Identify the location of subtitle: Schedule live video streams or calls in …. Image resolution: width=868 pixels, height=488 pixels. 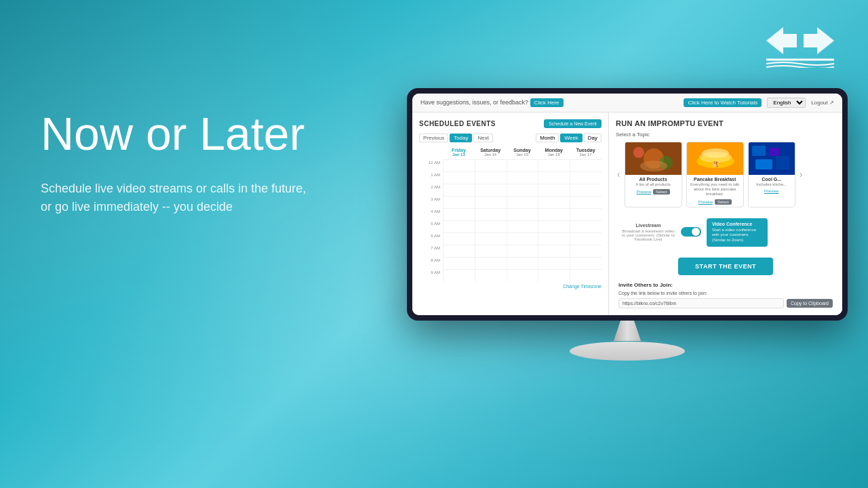
(197, 198).